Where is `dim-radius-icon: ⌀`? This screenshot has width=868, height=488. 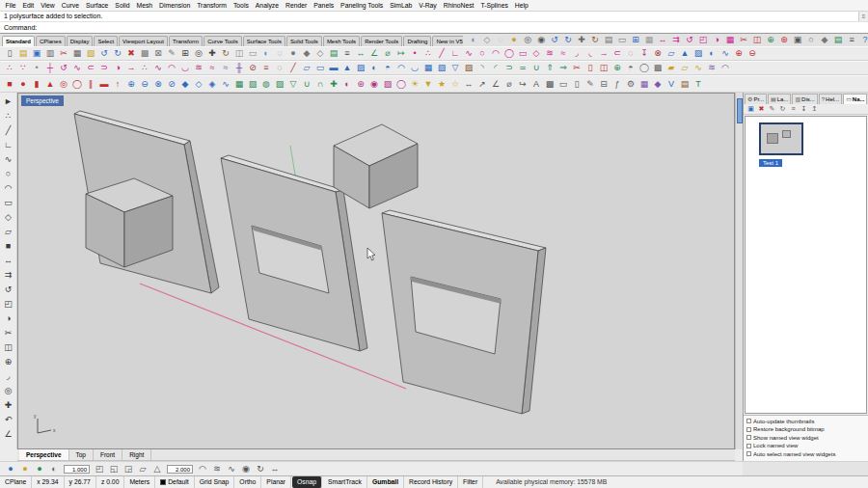 dim-radius-icon: ⌀ is located at coordinates (509, 85).